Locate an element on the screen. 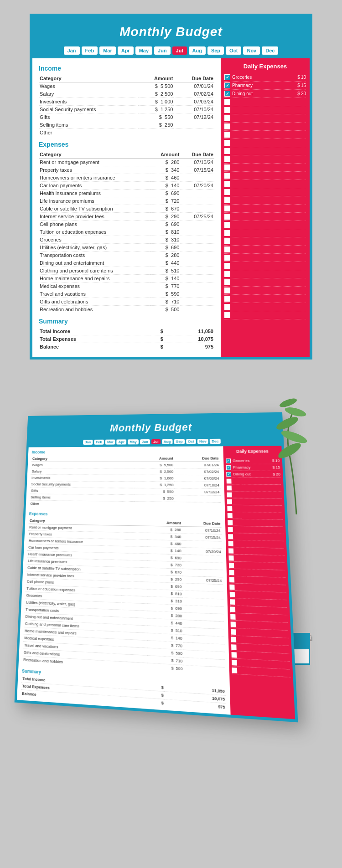 Image resolution: width=342 pixels, height=868 pixels. summary-row: Balance $ 975 is located at coordinates (127, 347).